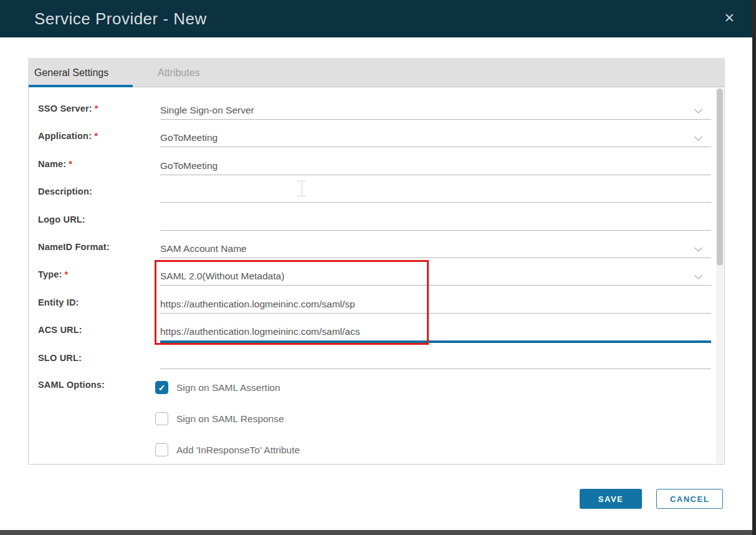  I want to click on dropdown-application: GoToMeeting, so click(436, 138).